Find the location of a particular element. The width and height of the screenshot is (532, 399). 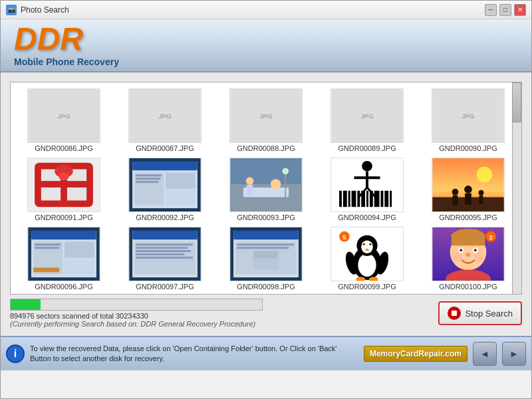

photo-name-97: GNDR00097.JPG is located at coordinates (165, 287).